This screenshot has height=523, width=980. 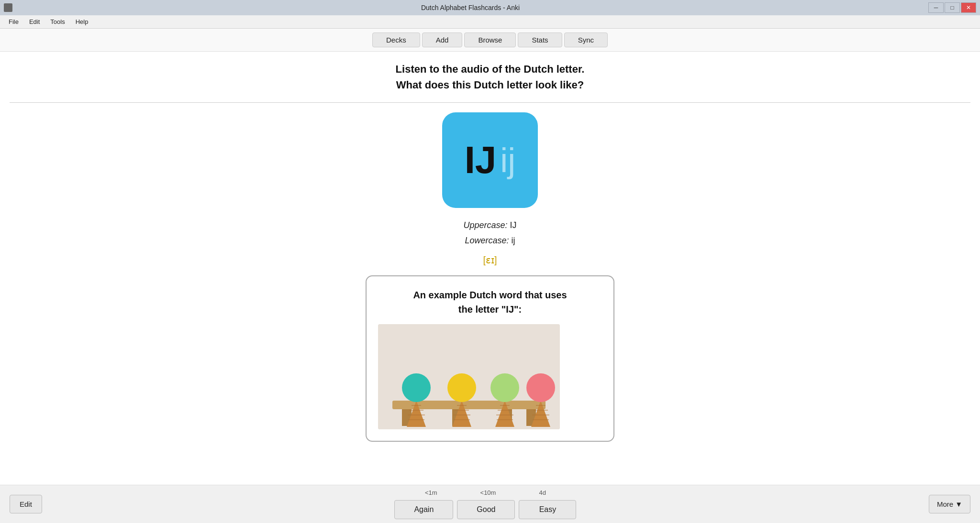 I want to click on question-line2: What does this Dutch letter look like?, so click(x=490, y=85).